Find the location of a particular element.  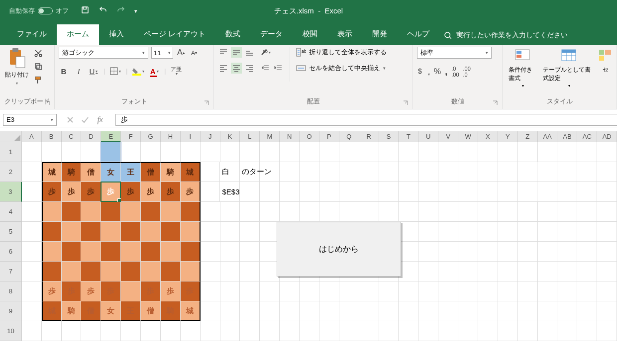

cell-AD2 is located at coordinates (607, 172).